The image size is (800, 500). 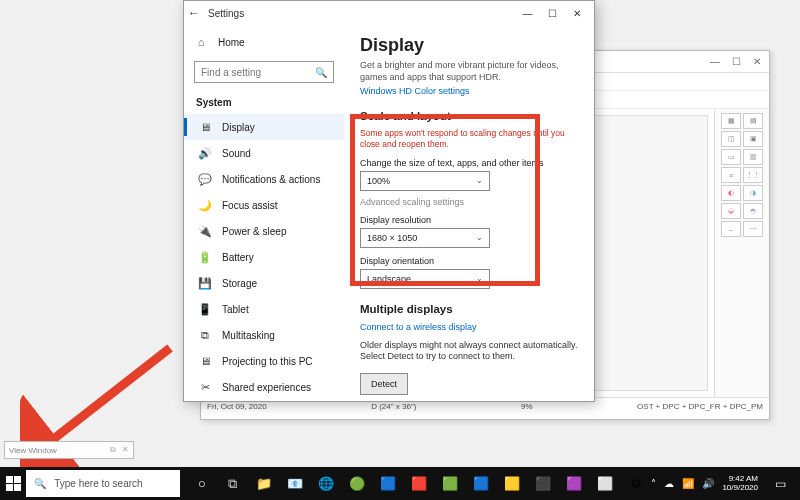 I want to click on sidebar-item-label: Multitasking, so click(x=248, y=336).